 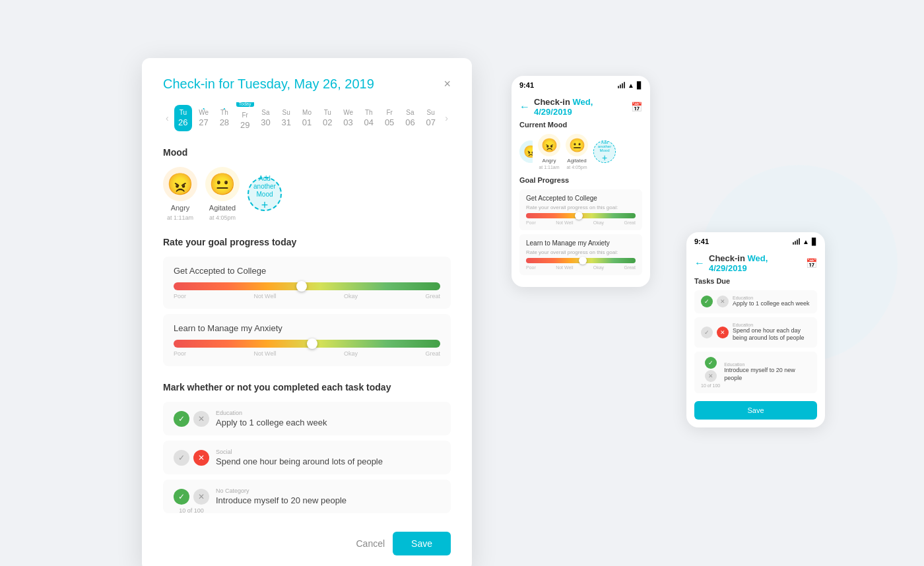 What do you see at coordinates (168, 118) in the screenshot?
I see `calendar-prev-button: ‹` at bounding box center [168, 118].